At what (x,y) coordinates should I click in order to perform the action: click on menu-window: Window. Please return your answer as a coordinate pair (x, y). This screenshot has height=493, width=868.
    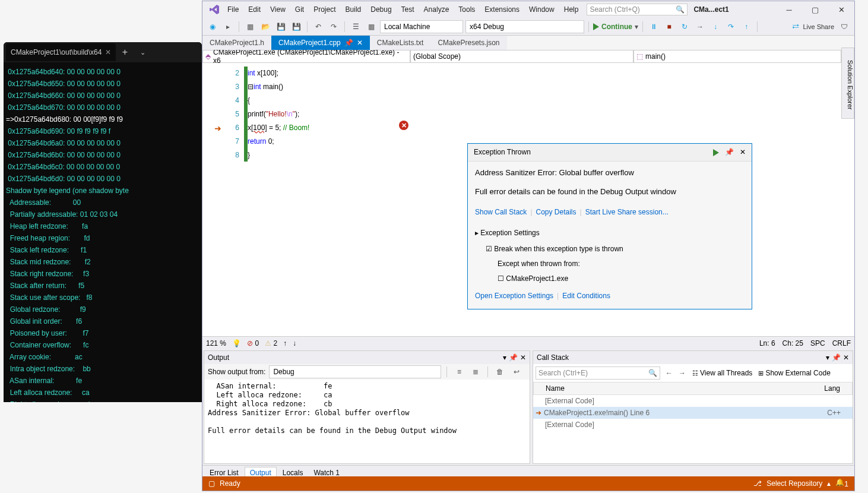
    Looking at the image, I should click on (541, 10).